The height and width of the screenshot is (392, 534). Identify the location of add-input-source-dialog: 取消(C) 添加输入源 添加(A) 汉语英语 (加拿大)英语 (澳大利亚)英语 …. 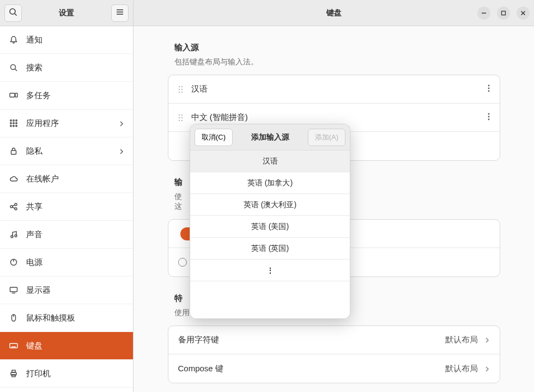
(270, 221).